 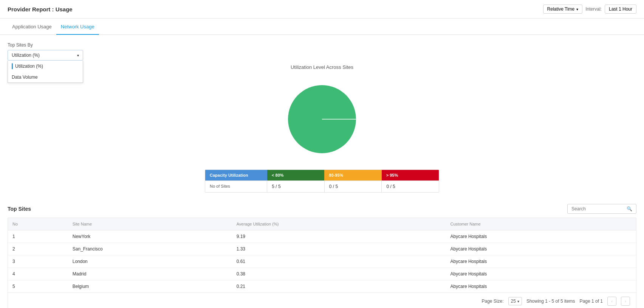 I want to click on cell-avg-util: 0.61, so click(x=339, y=262).